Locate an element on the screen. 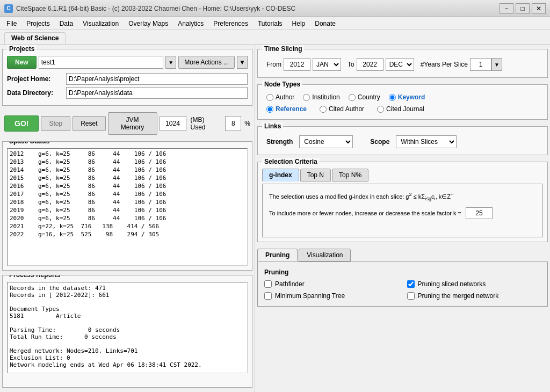  keyword-label: Keyword is located at coordinates (411, 97).